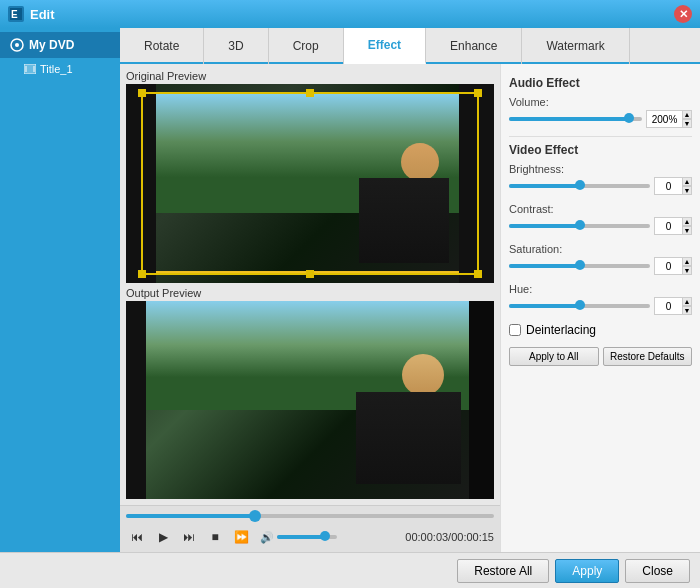  I want to click on orig-figure, so click(404, 203).